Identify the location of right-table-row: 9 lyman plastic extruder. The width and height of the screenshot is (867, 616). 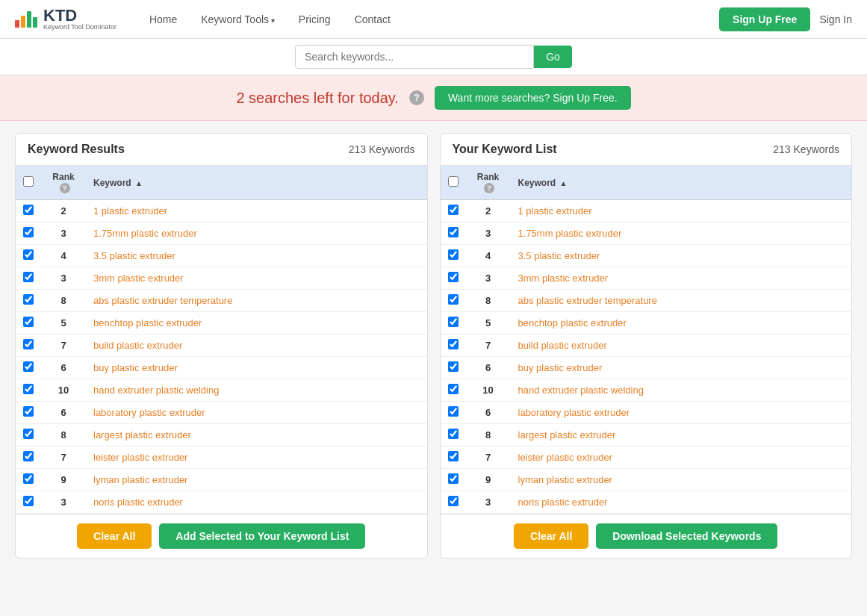
(647, 480).